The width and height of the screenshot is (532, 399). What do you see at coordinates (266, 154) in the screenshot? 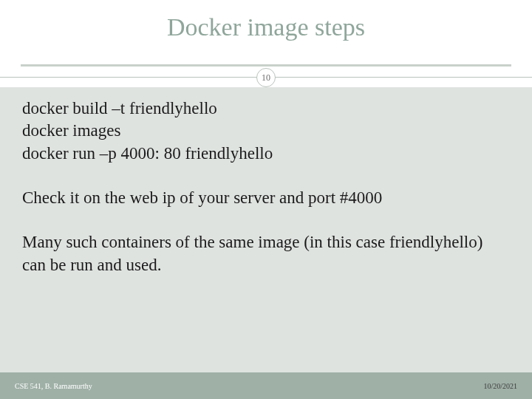
I see `command-line: docker run –p 4000: 80 friendlyhello` at bounding box center [266, 154].